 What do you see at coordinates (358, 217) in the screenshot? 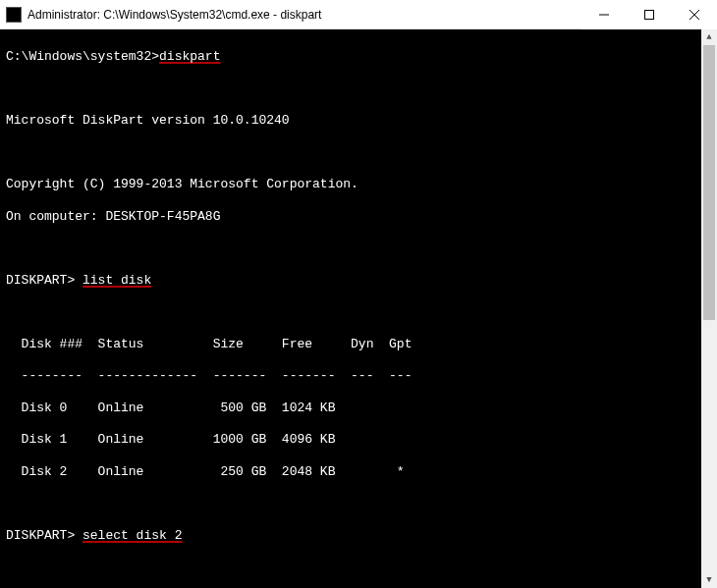
I see `computer-line: On computer: DESKTOP-F45PA8G` at bounding box center [358, 217].